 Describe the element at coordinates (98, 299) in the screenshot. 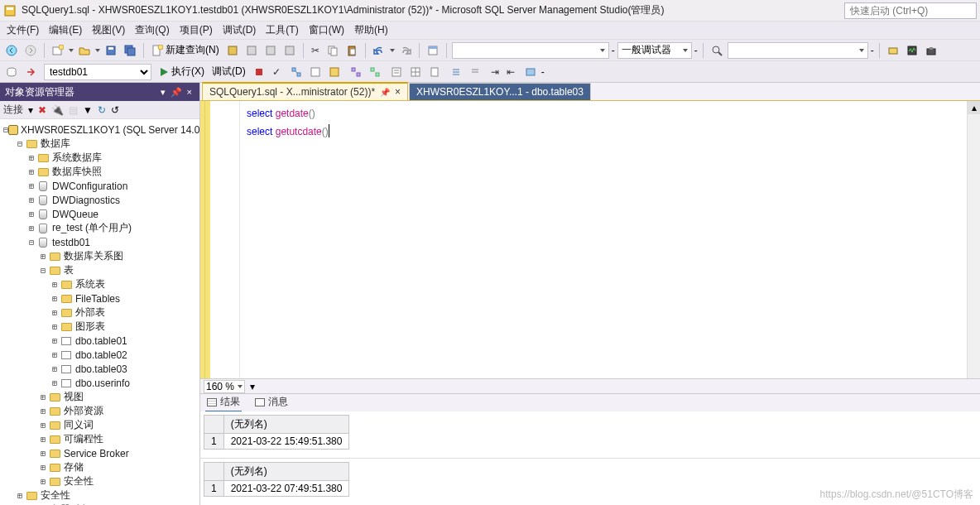

I see `filetables-node: FileTables` at that location.